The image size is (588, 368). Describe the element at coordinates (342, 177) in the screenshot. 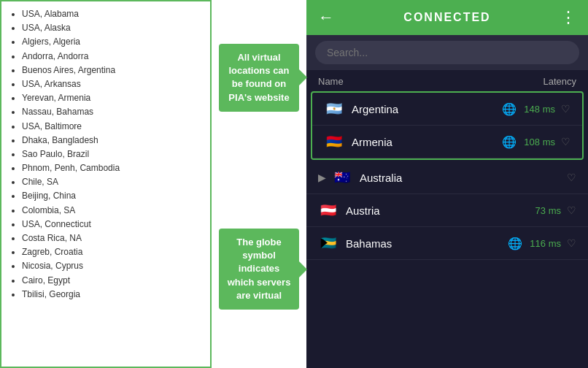

I see `flag-icon: 🇦🇺` at that location.